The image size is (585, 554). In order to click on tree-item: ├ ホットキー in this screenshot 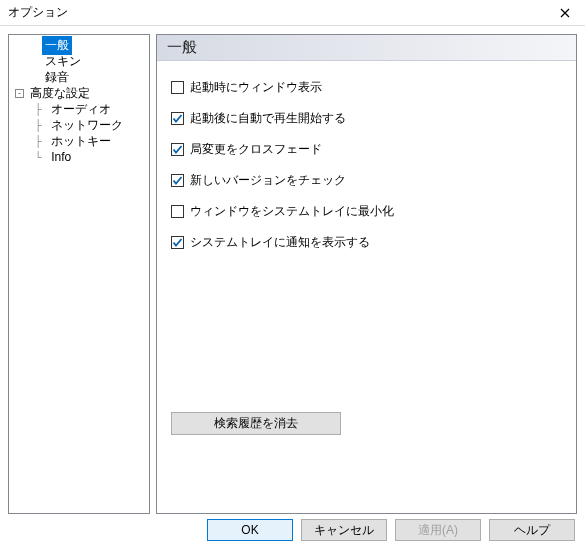, I will do `click(79, 141)`.